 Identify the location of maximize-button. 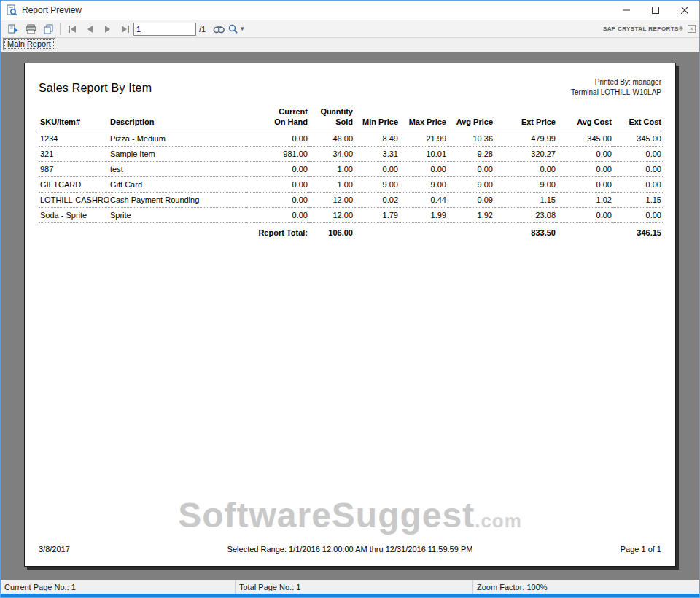
(656, 10).